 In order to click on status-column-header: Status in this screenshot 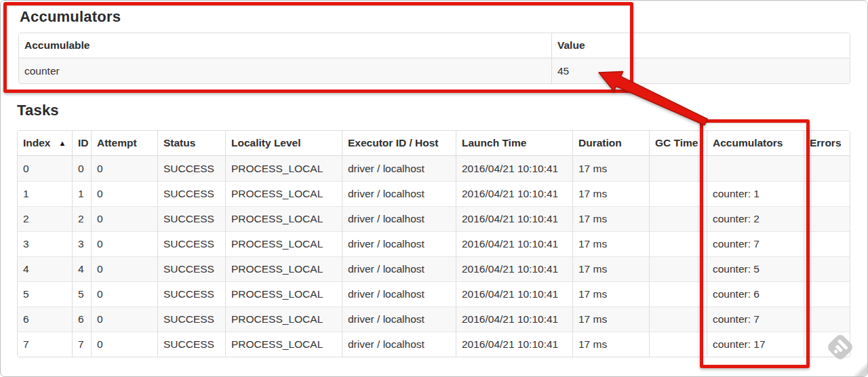, I will do `click(191, 144)`.